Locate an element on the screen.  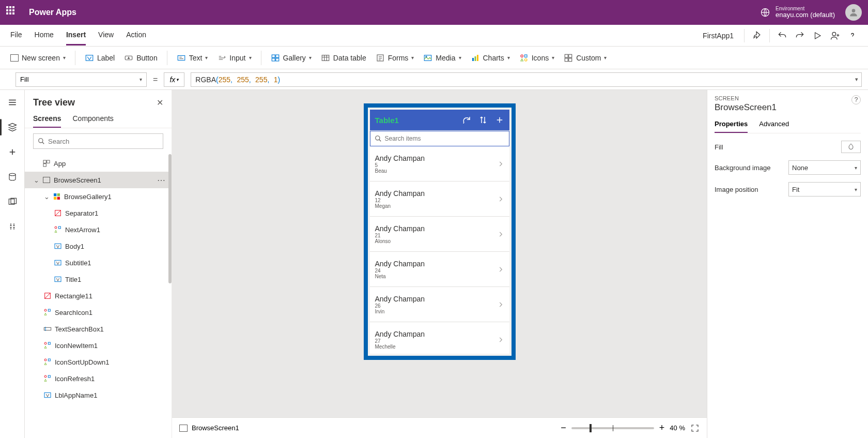
tab-components: Components is located at coordinates (93, 121).